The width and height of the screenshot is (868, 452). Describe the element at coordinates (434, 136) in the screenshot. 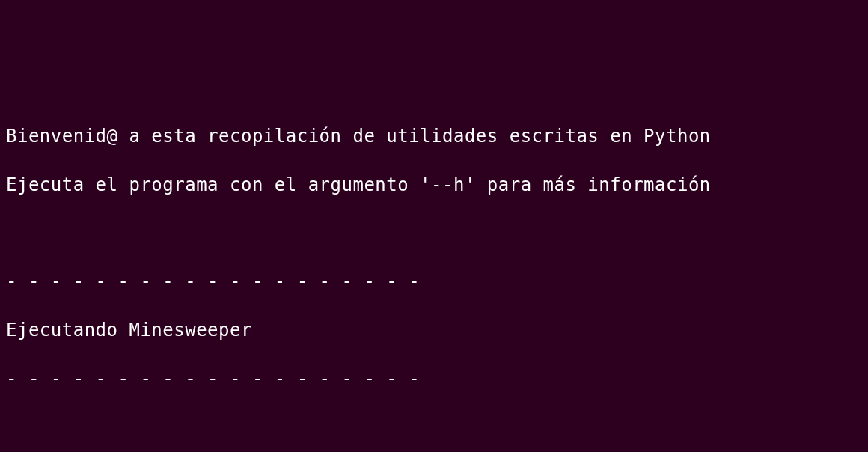

I see `welcome-line-1: Bienvenid@ a esta recopilación de utilid…` at that location.